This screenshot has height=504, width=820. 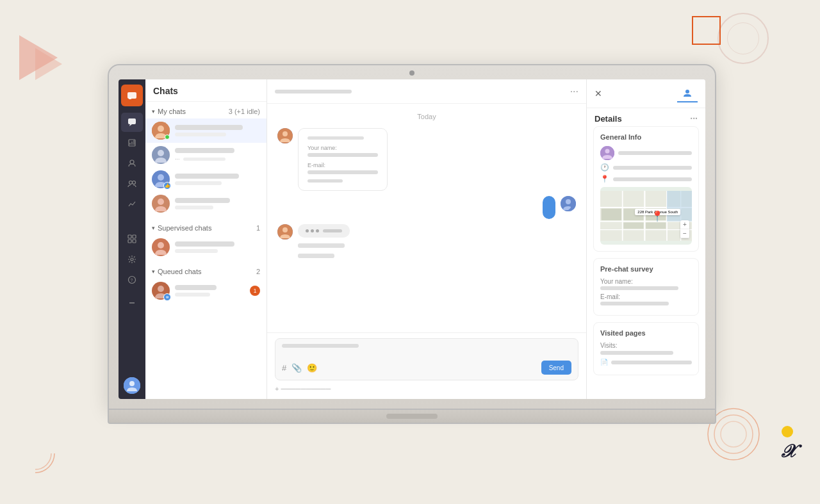 I want to click on chat-list-panel: Chats ▾ My chats 3 (+1 idle), so click(x=206, y=240).